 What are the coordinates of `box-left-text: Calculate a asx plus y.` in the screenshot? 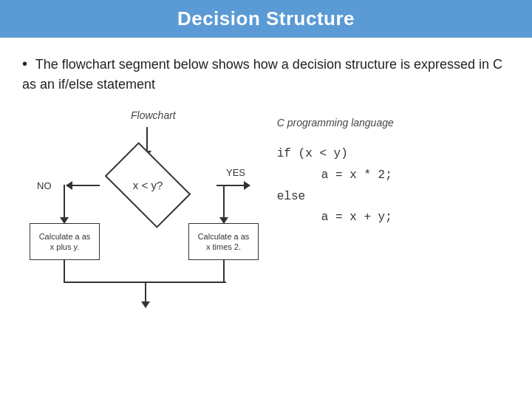 It's located at (65, 242).